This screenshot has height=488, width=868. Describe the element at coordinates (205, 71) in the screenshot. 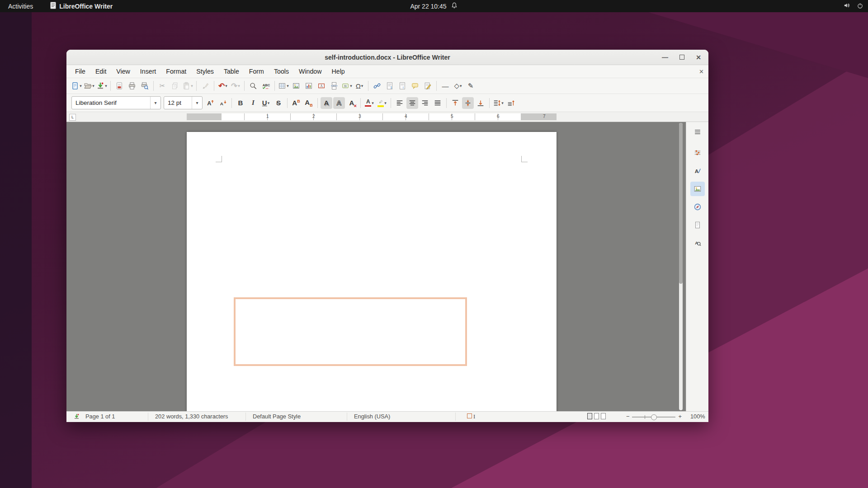

I see `menu-styles: Styles` at that location.